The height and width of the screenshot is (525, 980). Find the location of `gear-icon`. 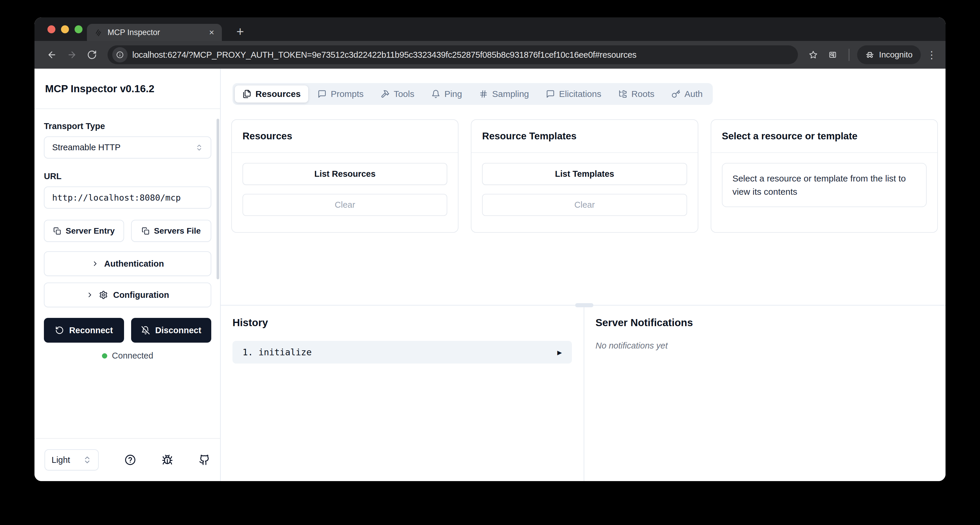

gear-icon is located at coordinates (103, 295).